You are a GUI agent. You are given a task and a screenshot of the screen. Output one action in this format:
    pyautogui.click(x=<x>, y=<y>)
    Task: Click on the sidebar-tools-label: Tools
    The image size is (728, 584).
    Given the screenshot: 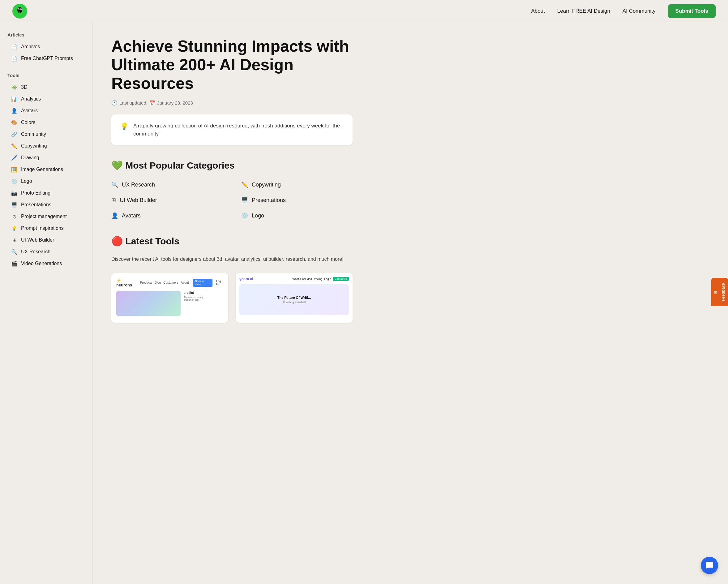 What is the action you would take?
    pyautogui.click(x=46, y=75)
    